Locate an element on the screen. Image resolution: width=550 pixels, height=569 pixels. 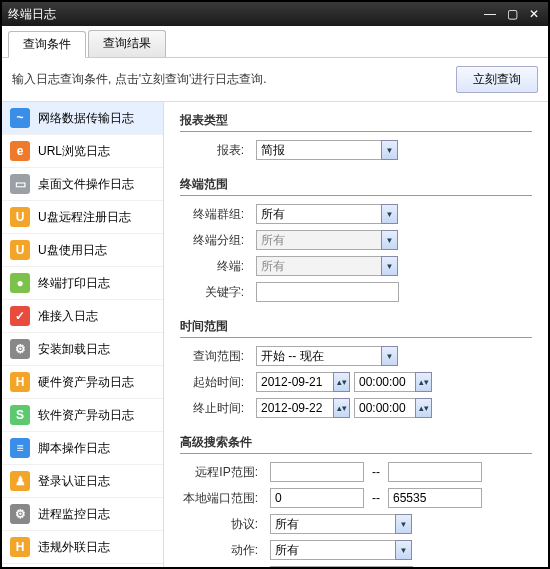
sidebar-item-label: 安装卸载日志 is located at coordinates (74, 350).